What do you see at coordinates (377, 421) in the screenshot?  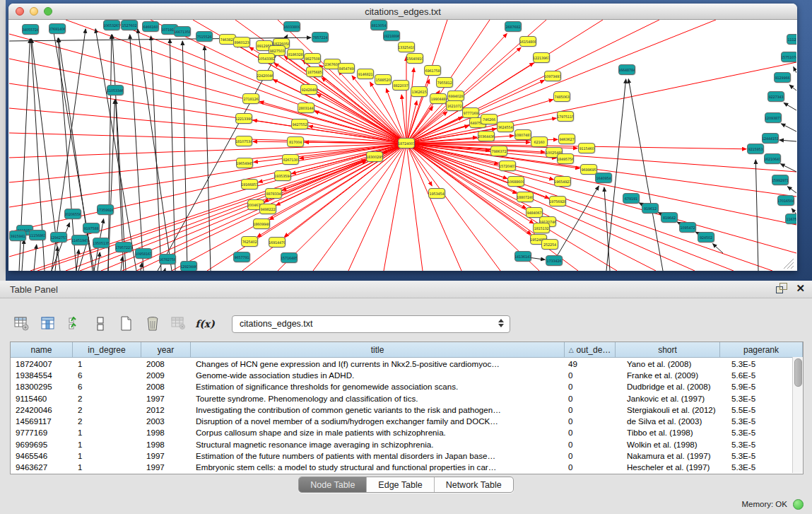 I see `cell-title: Disruption of a novel member of a sodium…` at bounding box center [377, 421].